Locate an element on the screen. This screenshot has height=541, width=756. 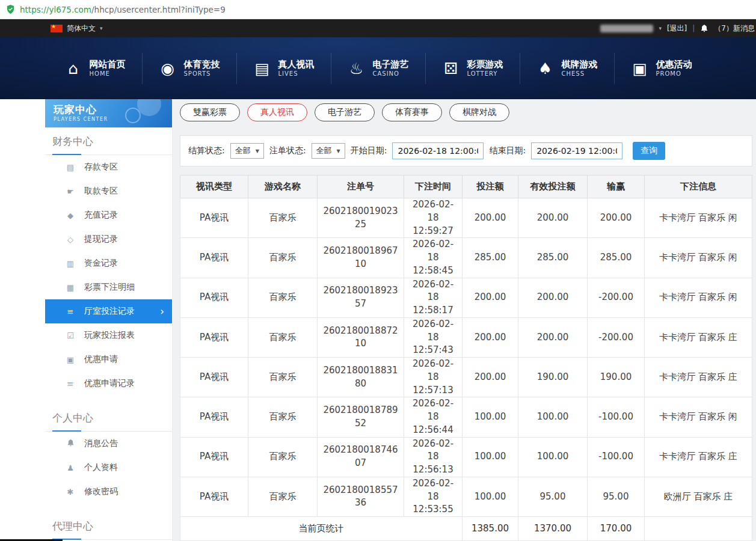
username-blurred is located at coordinates (627, 29).